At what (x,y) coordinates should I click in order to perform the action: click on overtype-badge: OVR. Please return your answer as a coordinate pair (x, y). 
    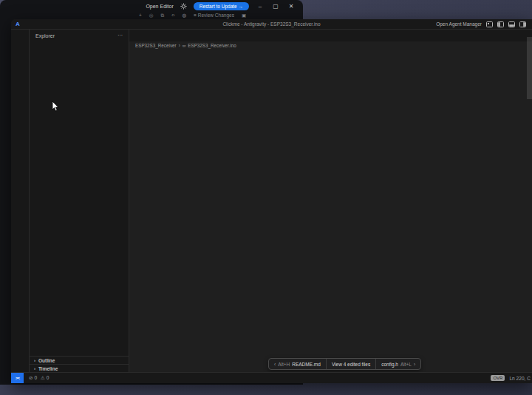
    Looking at the image, I should click on (498, 378).